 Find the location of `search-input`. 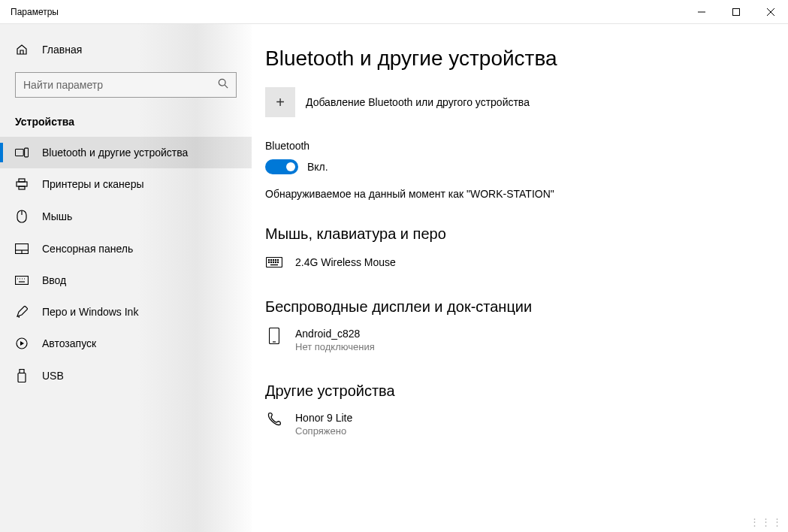

search-input is located at coordinates (120, 85).